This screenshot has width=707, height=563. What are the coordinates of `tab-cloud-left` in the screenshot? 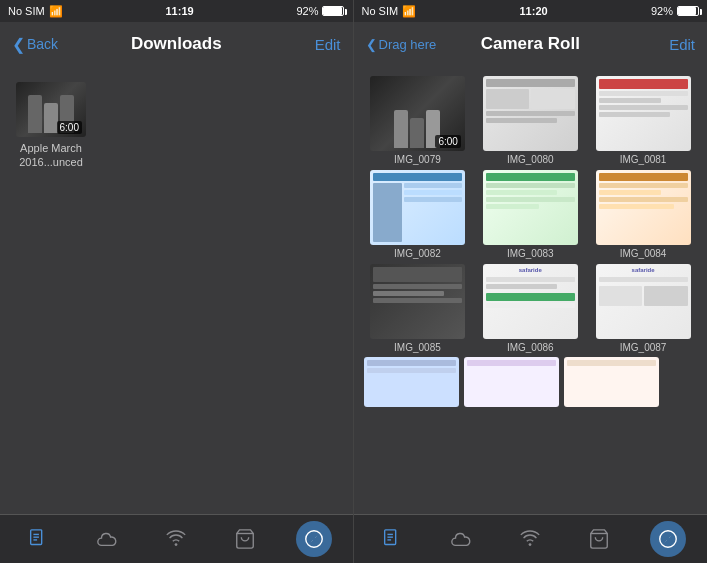 It's located at (107, 540).